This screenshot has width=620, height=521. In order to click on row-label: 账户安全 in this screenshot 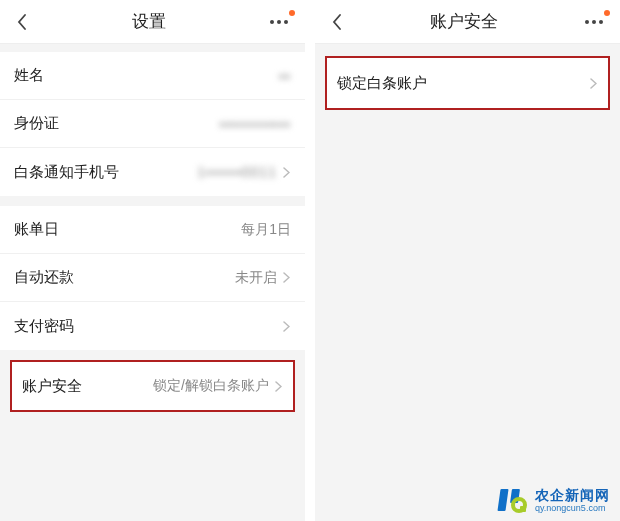, I will do `click(52, 386)`.